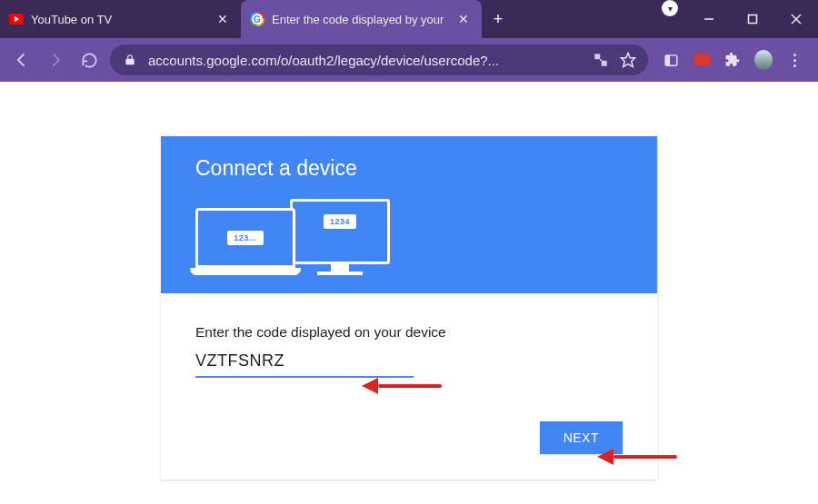  Describe the element at coordinates (628, 60) in the screenshot. I see `star-icon` at that location.